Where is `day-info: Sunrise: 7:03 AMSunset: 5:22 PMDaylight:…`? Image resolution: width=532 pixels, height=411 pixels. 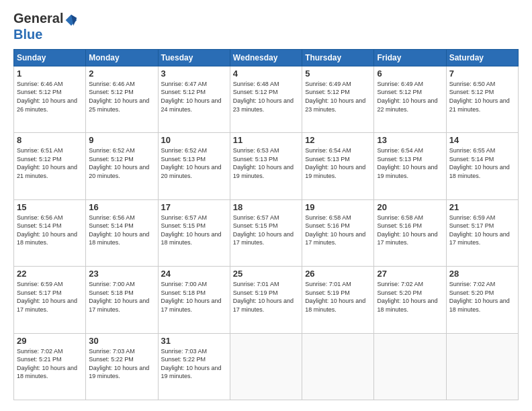 day-info: Sunrise: 7:03 AMSunset: 5:22 PMDaylight:… is located at coordinates (194, 364).